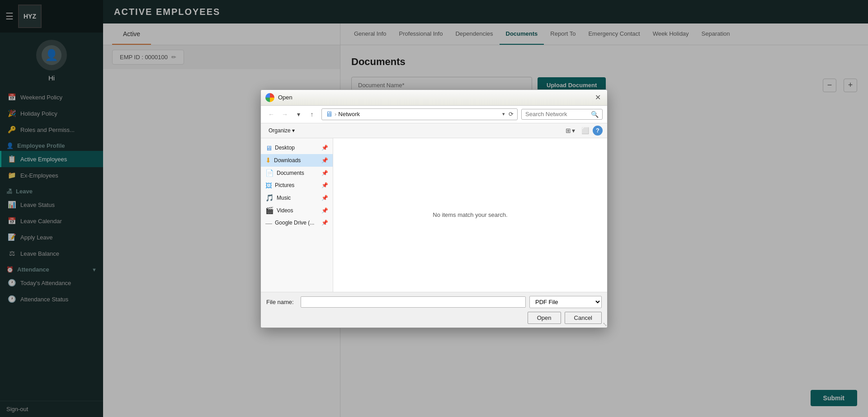  I want to click on preview-icon: ⬜, so click(585, 131).